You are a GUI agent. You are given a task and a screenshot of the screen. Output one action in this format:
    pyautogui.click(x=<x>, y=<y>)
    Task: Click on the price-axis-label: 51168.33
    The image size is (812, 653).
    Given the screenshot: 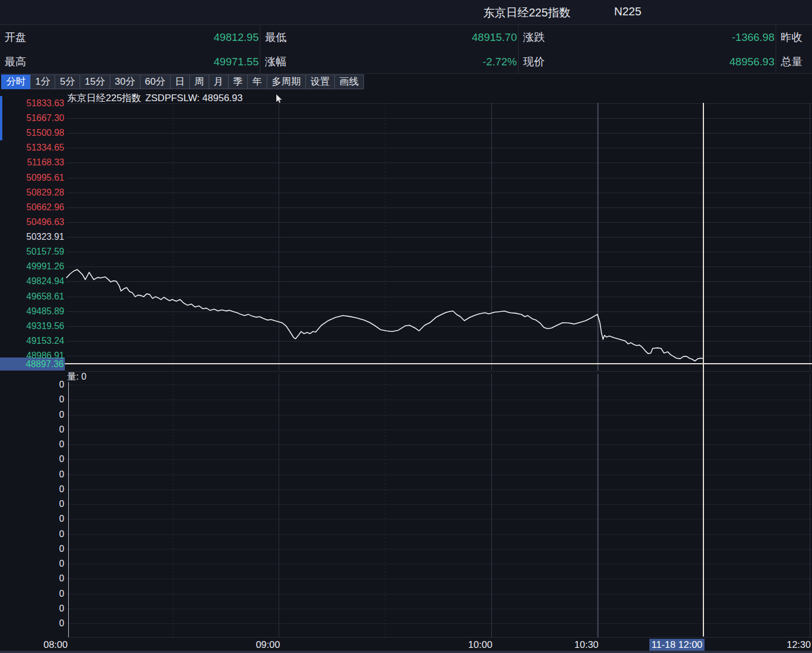 What is the action you would take?
    pyautogui.click(x=32, y=163)
    